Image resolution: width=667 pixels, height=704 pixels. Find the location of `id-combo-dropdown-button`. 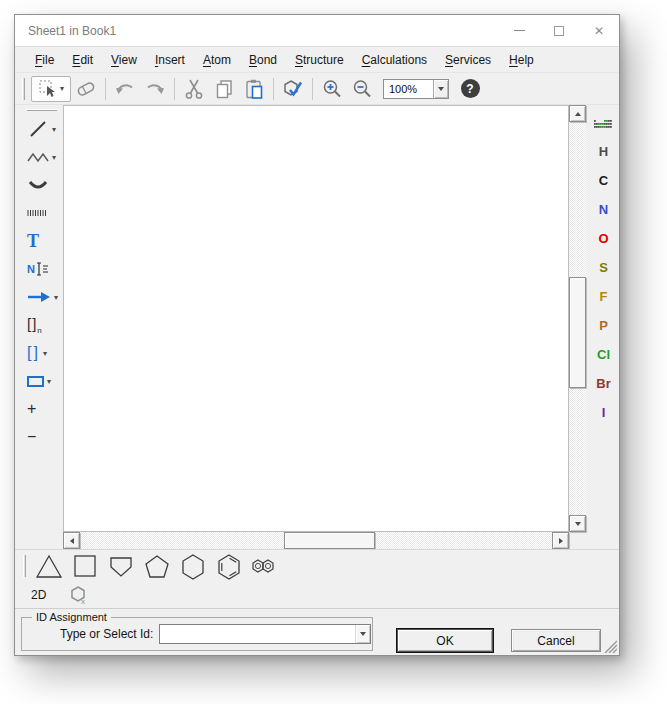

id-combo-dropdown-button is located at coordinates (362, 634).